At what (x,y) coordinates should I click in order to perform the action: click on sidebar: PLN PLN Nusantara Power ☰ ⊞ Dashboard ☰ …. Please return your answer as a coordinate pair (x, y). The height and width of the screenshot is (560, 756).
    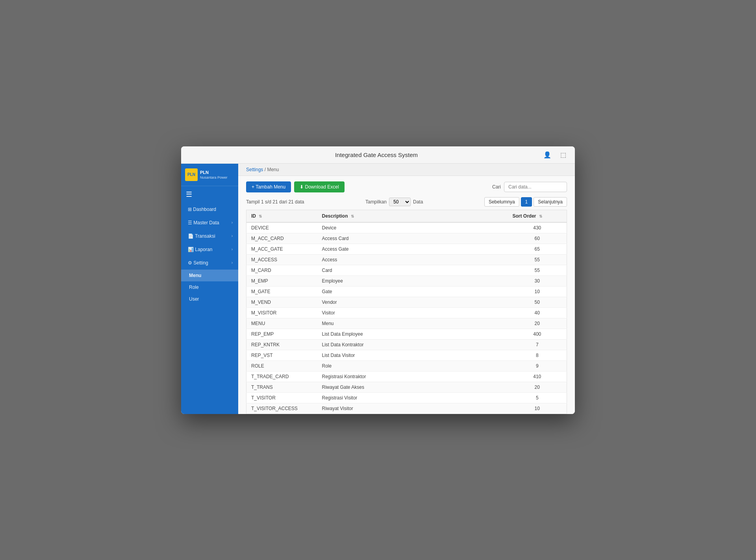
    Looking at the image, I should click on (209, 289).